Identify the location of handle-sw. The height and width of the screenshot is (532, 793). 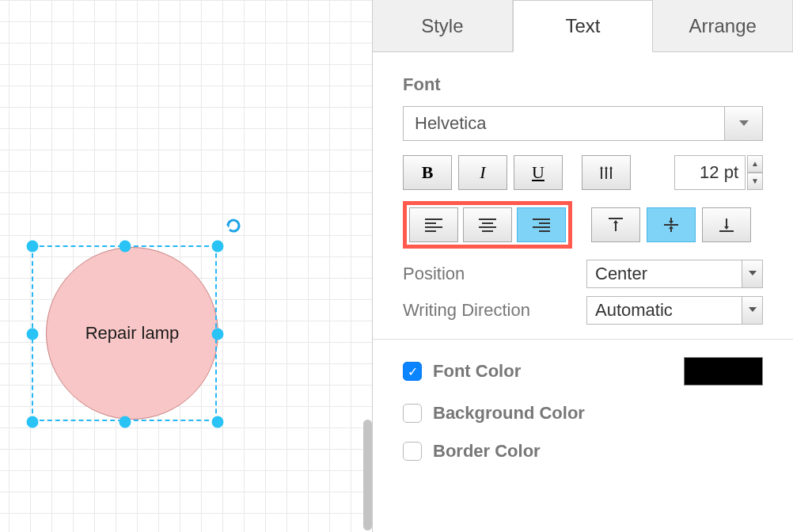
(33, 423).